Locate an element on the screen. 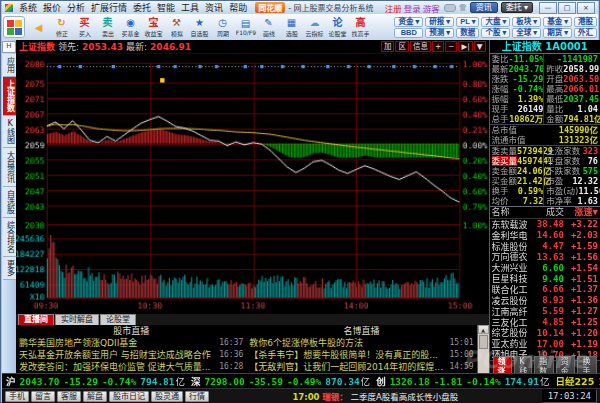 The height and width of the screenshot is (403, 600). chart-button: ▼ is located at coordinates (480, 46).